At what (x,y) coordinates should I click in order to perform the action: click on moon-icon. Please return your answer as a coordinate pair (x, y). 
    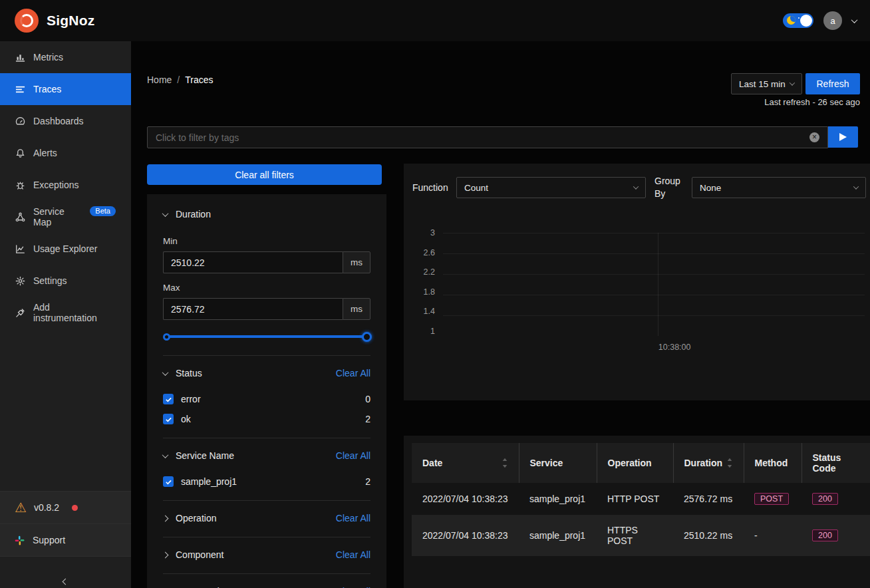
    Looking at the image, I should click on (792, 20).